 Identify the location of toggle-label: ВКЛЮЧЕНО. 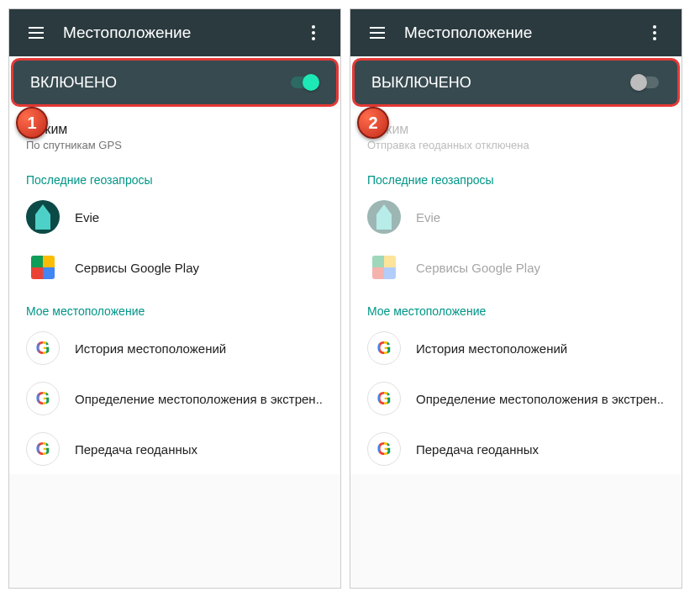
(160, 82).